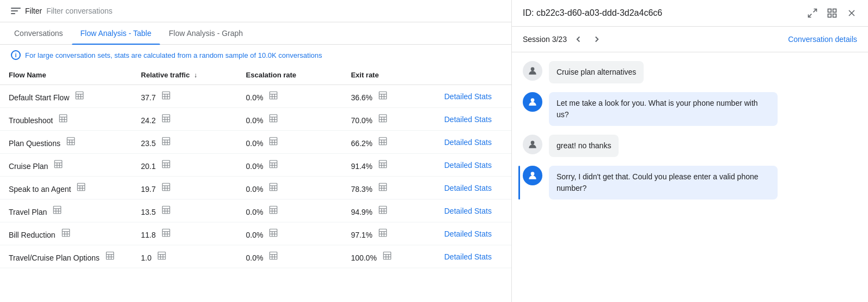 This screenshot has width=868, height=302. Describe the element at coordinates (690, 72) in the screenshot. I see `chat-message-msg-1: Cruise plan alternatives` at that location.